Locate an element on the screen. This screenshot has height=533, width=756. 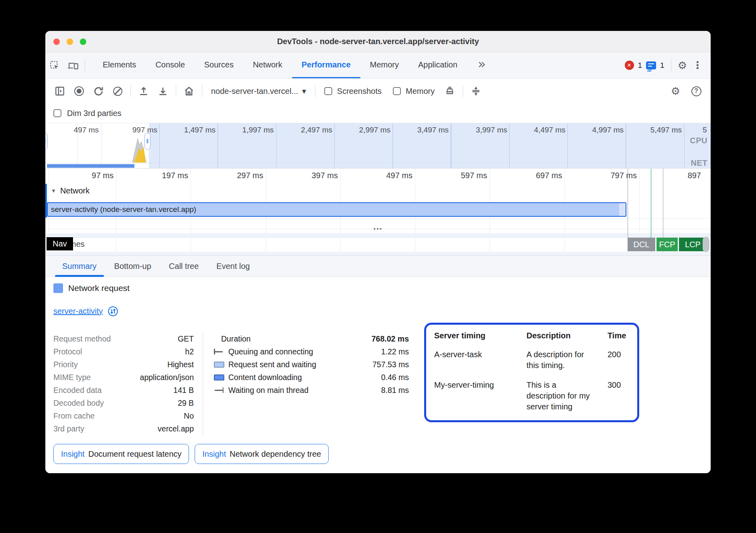
screenshots-option: Screenshots is located at coordinates (353, 92).